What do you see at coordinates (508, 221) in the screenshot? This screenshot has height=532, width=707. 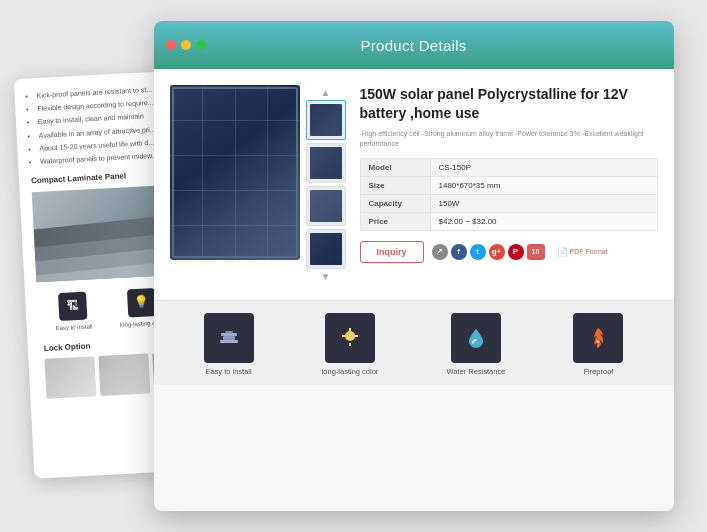 I see `spec-row-price: Price $42.00 ~ $32.00` at bounding box center [508, 221].